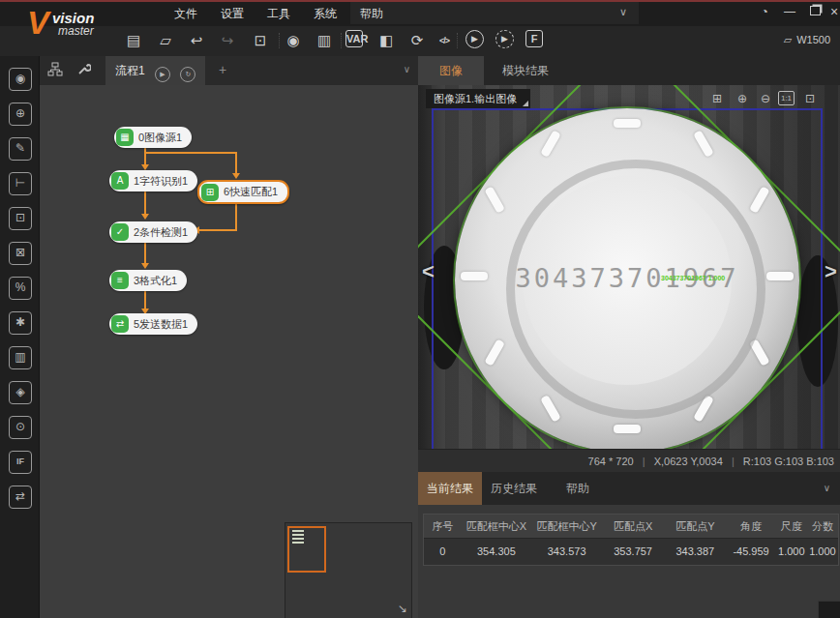  What do you see at coordinates (765, 12) in the screenshot?
I see `performance-gauge-icon: ◔` at bounding box center [765, 12].